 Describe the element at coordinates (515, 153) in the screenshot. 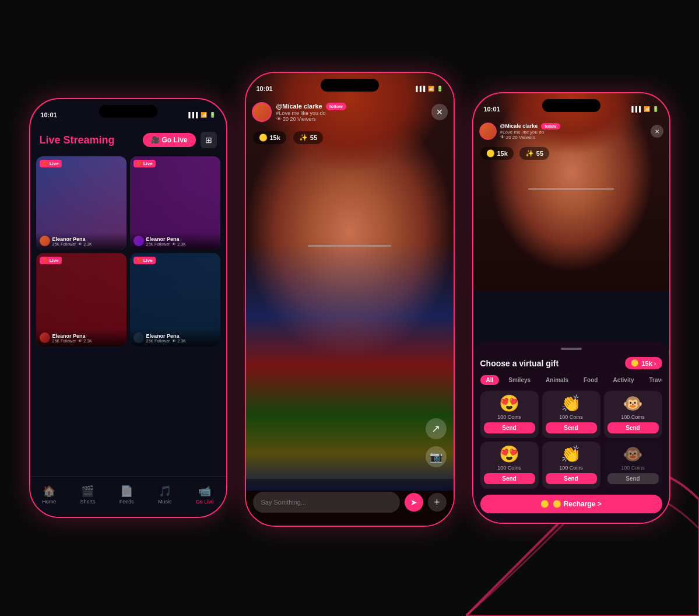

I see `phone3-stats: 🟡 15k ✨ 55` at that location.